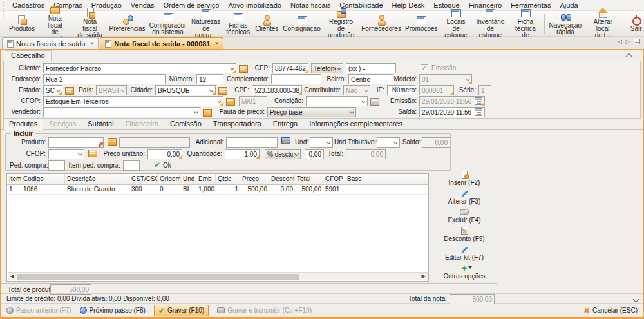 This screenshot has width=644, height=319. I want to click on scroll-right-icon: ▶, so click(424, 276).